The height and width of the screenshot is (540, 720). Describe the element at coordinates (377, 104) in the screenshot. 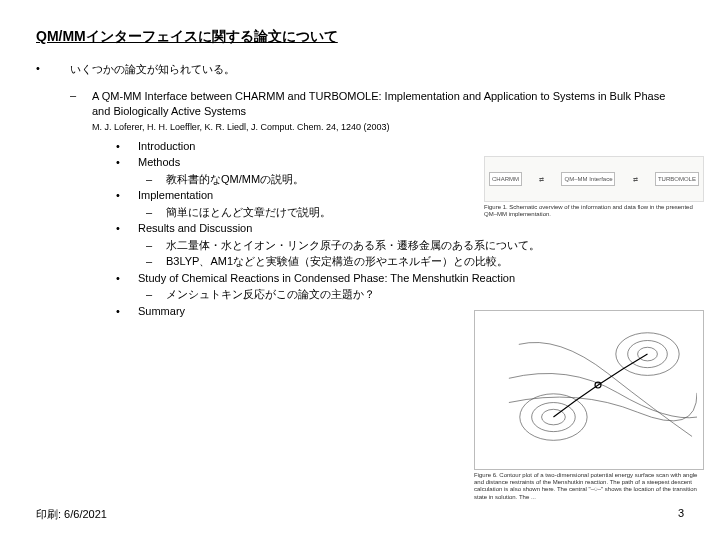

I see `paper-entry: – A QM-MM Interface between CHARMM and T…` at that location.